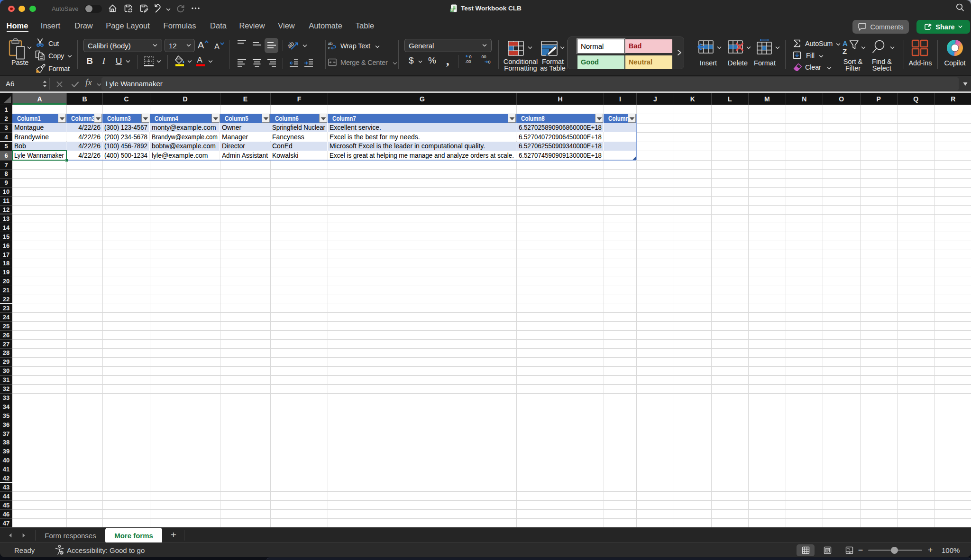  What do you see at coordinates (6, 155) in the screenshot?
I see `row-header-6: 6` at bounding box center [6, 155].